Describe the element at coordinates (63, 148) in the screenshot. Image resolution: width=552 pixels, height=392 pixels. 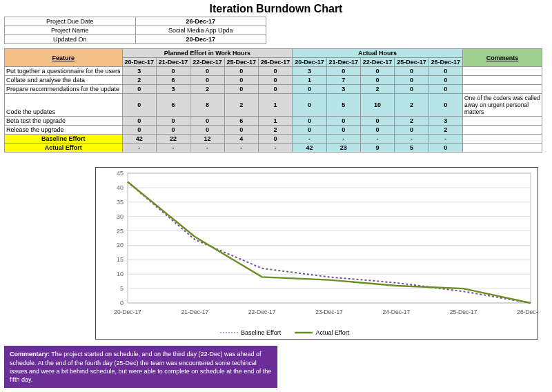
I see `summary-label: Actual Effort` at that location.